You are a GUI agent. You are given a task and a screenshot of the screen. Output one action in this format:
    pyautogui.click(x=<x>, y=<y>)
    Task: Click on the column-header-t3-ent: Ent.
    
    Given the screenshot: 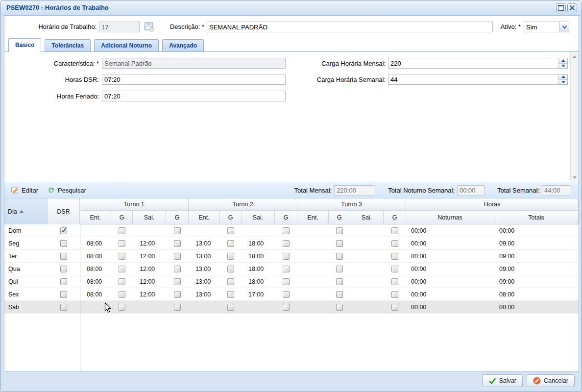 What is the action you would take?
    pyautogui.click(x=313, y=218)
    